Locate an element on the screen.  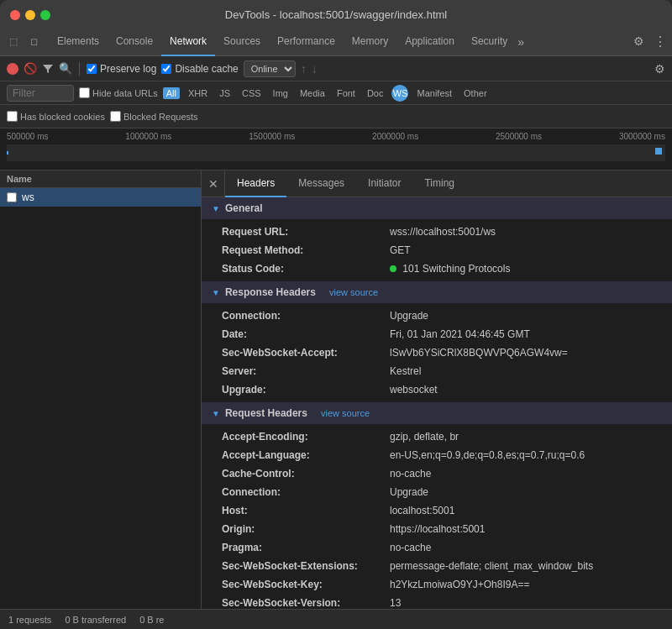
timeline: 500000 ms 1000000 ms 1500000 ms 2000000 … is located at coordinates (336, 149).